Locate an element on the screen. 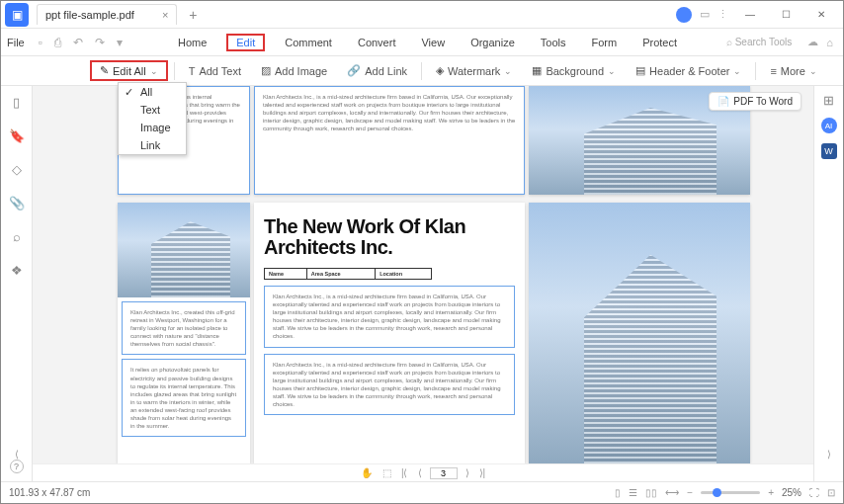 This screenshot has width=844, height=504. zoom-level: 25% is located at coordinates (792, 492).